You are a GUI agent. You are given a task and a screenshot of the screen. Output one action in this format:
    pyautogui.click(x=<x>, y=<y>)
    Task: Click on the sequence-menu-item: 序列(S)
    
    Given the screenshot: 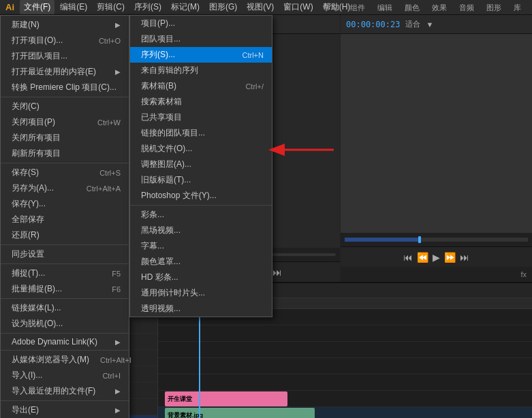 What is the action you would take?
    pyautogui.click(x=148, y=7)
    